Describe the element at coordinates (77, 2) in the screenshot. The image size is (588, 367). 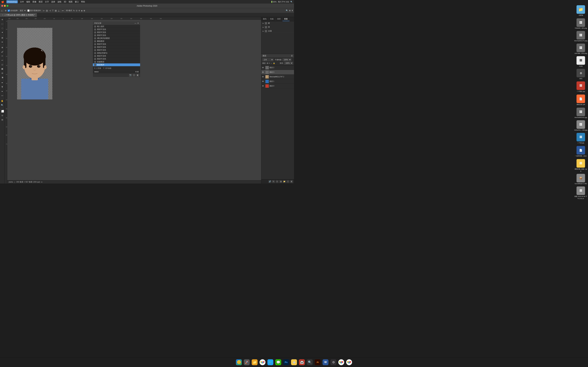
I see `menu-window: 窗口` at that location.